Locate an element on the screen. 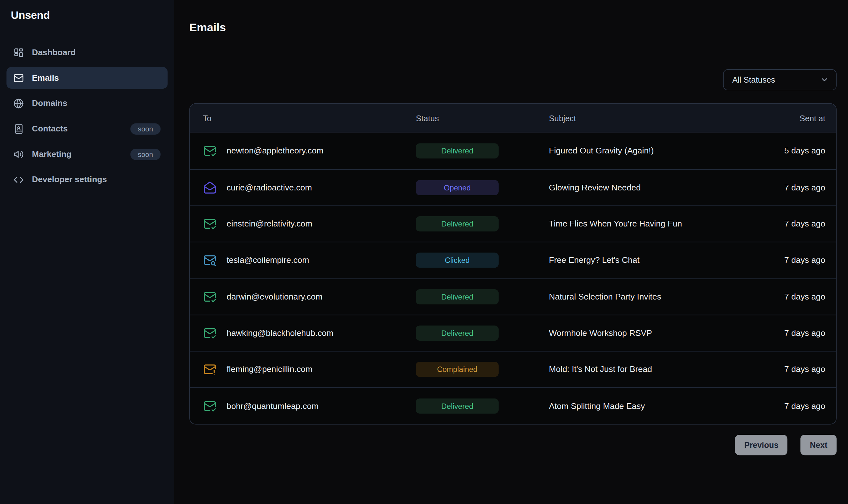  recipient-email: bohr@quantumleap.com is located at coordinates (272, 406).